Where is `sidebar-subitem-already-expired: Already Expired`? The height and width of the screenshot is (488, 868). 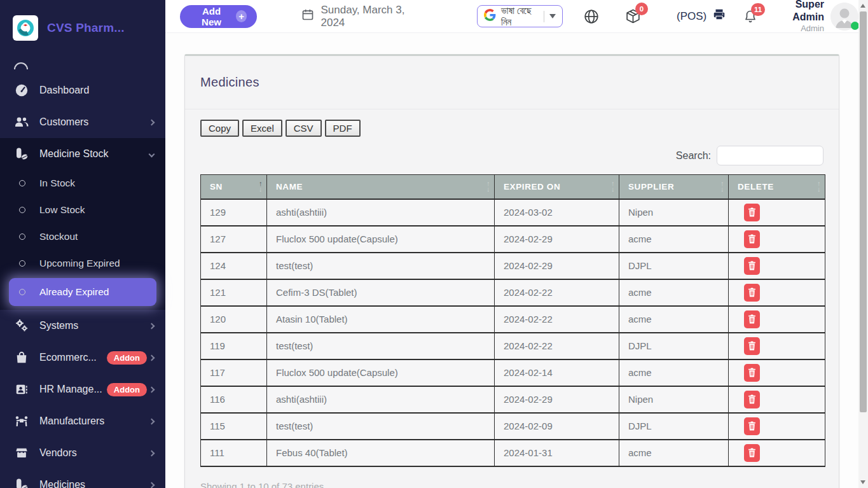 sidebar-subitem-already-expired: Already Expired is located at coordinates (83, 292).